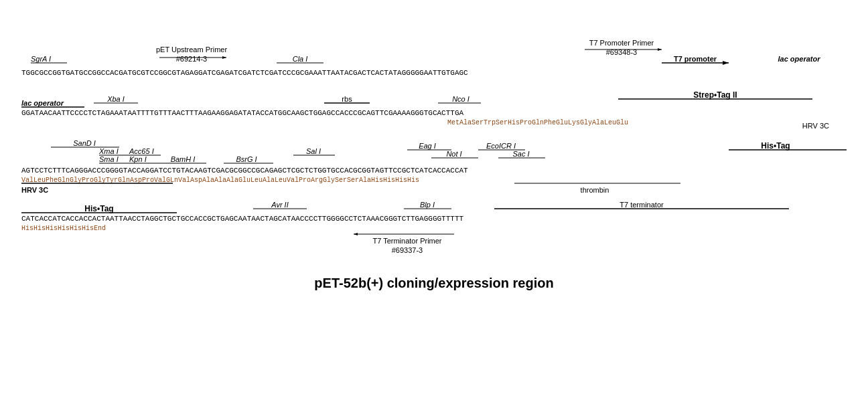 This screenshot has height=394, width=868. What do you see at coordinates (776, 146) in the screenshot?
I see `his-tag-r3-label: His•Tag` at bounding box center [776, 146].